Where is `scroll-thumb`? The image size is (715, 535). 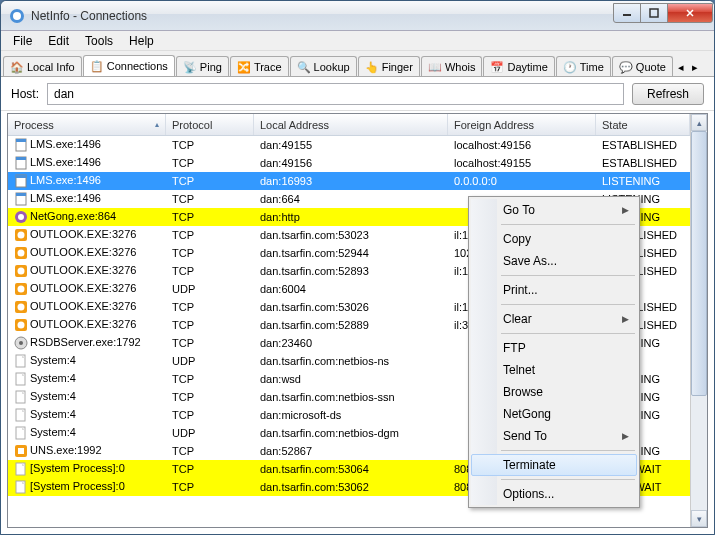 scroll-thumb is located at coordinates (699, 264).